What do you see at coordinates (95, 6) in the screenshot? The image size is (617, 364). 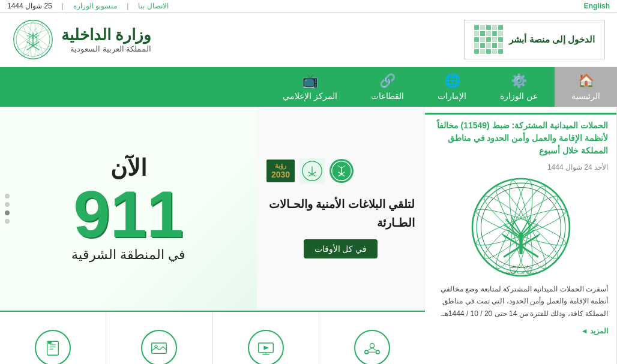 I see `ministry-staff-link: منسوبو الوزارة` at bounding box center [95, 6].